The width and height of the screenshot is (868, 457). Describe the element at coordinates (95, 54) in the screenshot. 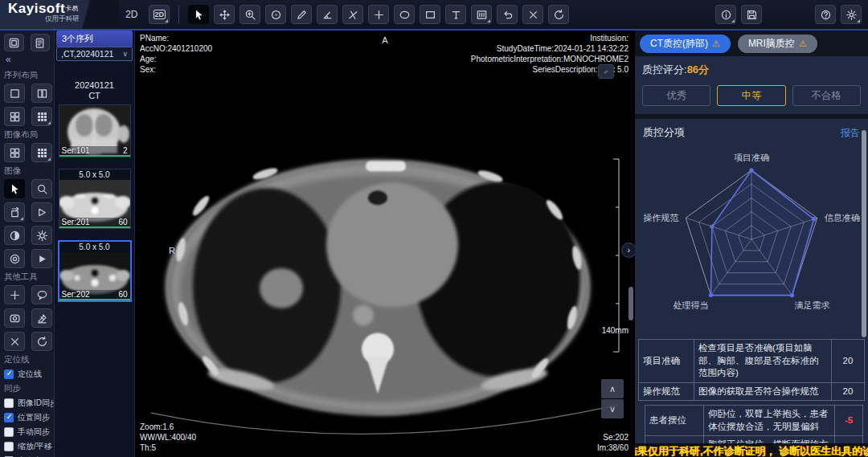

I see `series-dropdown: ,CT,20240121 ∨` at that location.